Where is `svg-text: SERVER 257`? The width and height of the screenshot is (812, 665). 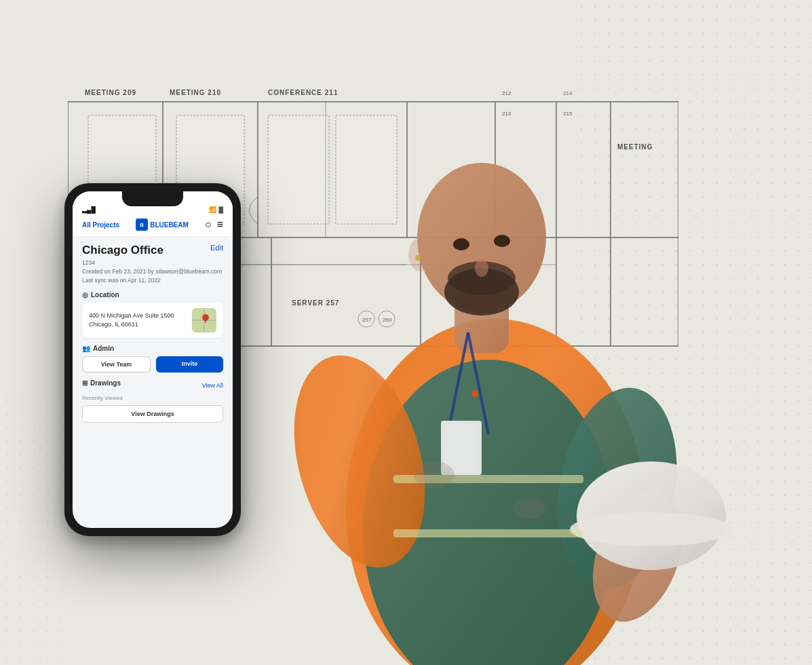 svg-text: SERVER 257 is located at coordinates (315, 303).